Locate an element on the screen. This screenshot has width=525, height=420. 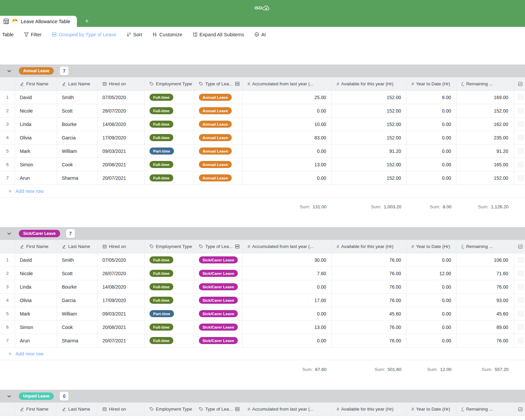
cell-first: Simon is located at coordinates (36, 327).